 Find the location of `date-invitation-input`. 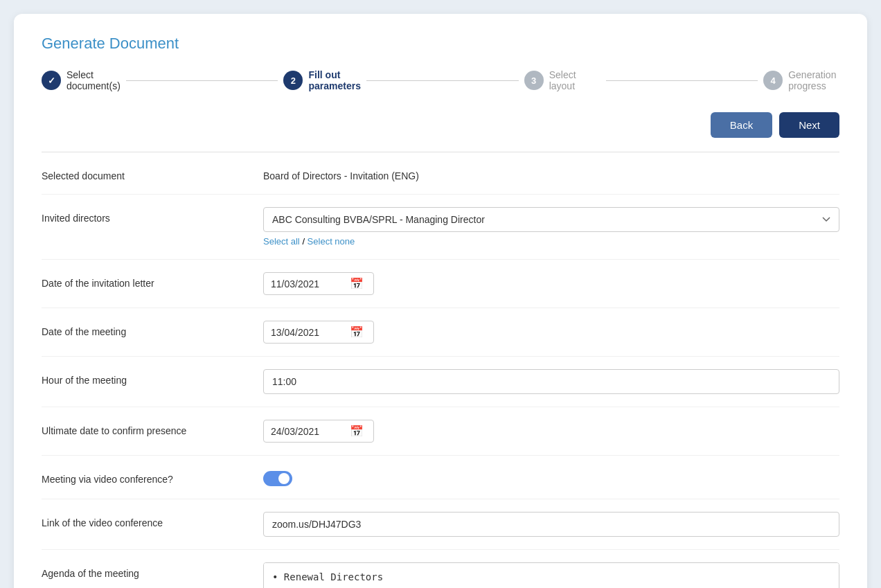

date-invitation-input is located at coordinates (309, 284).